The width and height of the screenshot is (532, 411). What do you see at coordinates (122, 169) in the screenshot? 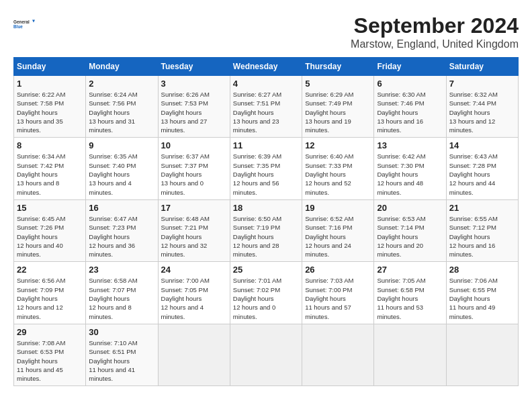
I see `table-row: 9 Sunrise: 6:35 AM Sunset: 7:40 PM Dayli…` at bounding box center [122, 169].